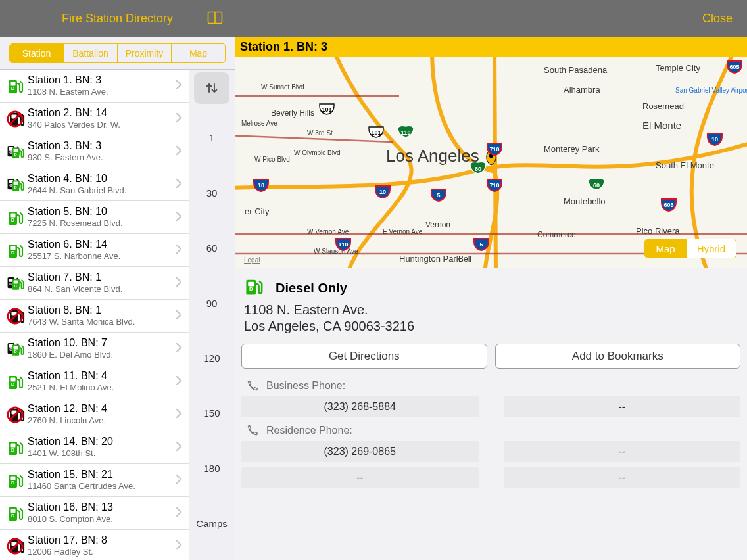 This screenshot has width=747, height=560. I want to click on map-label: South El Monte, so click(685, 166).